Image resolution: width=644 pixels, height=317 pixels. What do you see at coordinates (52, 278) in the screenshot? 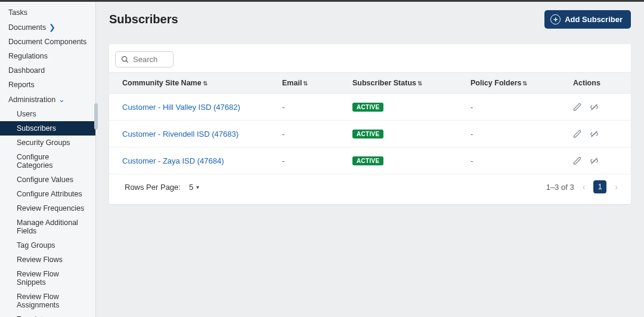
I see `nav-label: Review Flow Snippets` at bounding box center [52, 278].